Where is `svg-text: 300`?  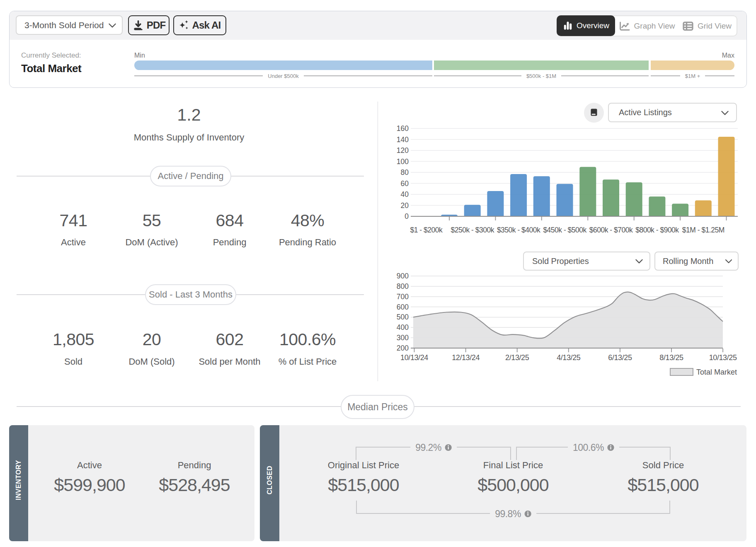 svg-text: 300 is located at coordinates (403, 338).